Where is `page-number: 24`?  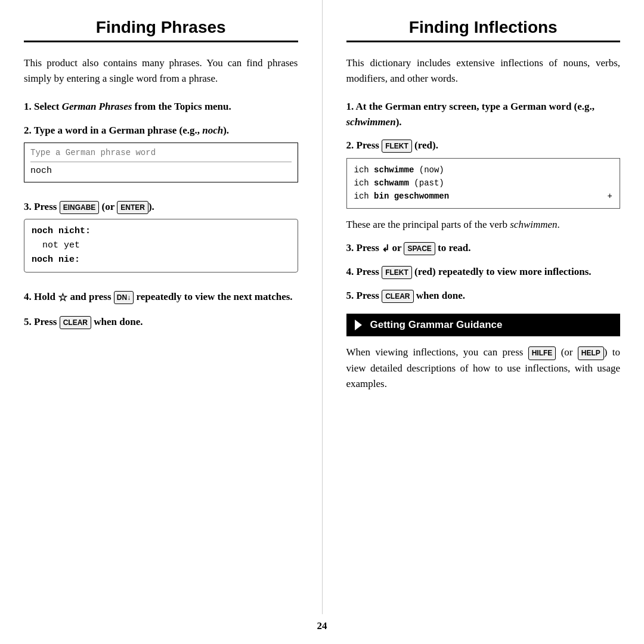
page-number: 24 is located at coordinates (322, 626).